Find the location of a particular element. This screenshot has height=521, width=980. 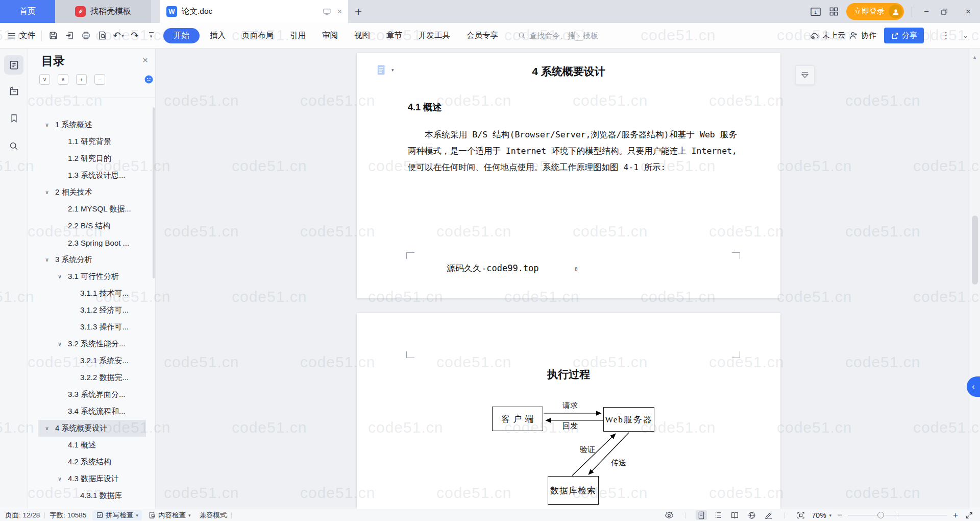

toc-item: ∨4.3 数据库设计 is located at coordinates (92, 479).